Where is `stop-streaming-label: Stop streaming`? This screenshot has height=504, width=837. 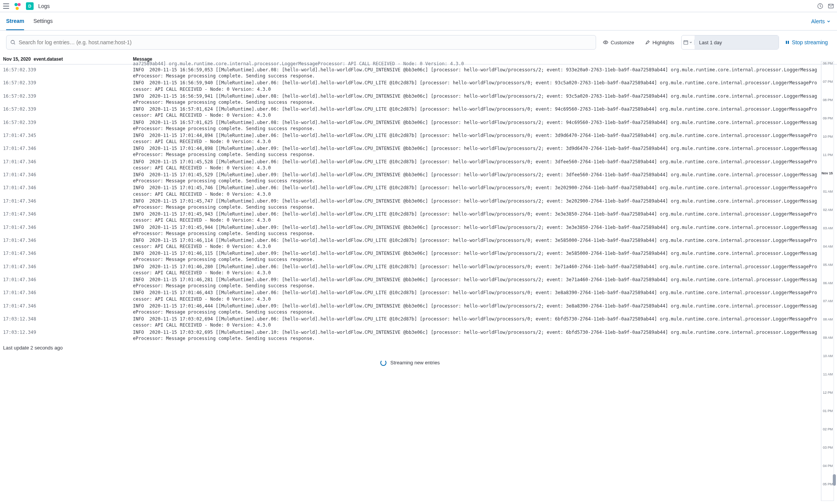
stop-streaming-label: Stop streaming is located at coordinates (810, 42).